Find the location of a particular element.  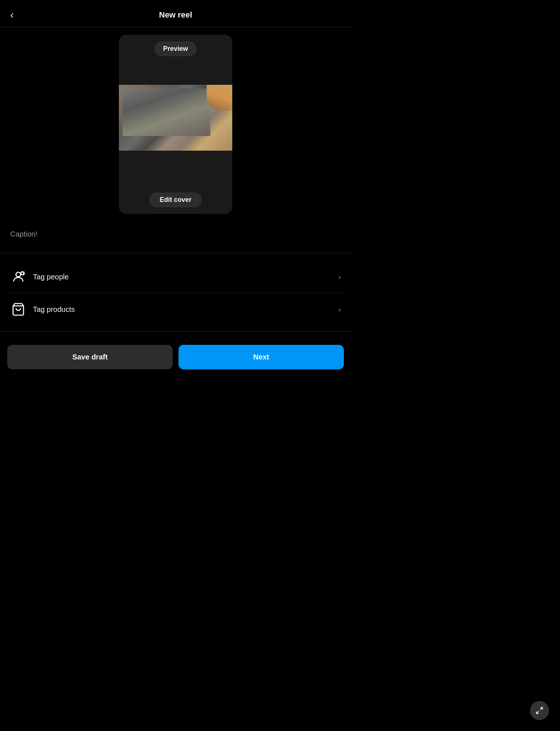

header-divider is located at coordinates (176, 27).